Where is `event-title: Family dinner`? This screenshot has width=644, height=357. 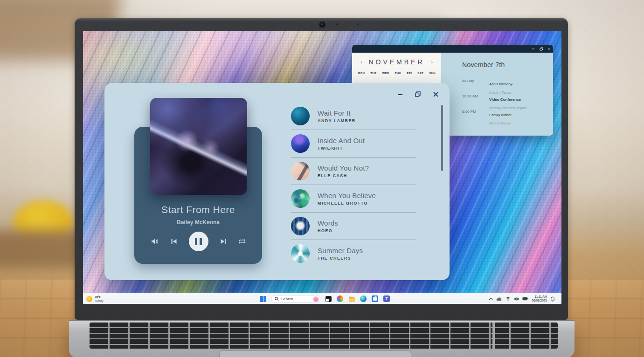 event-title: Family dinner is located at coordinates (500, 115).